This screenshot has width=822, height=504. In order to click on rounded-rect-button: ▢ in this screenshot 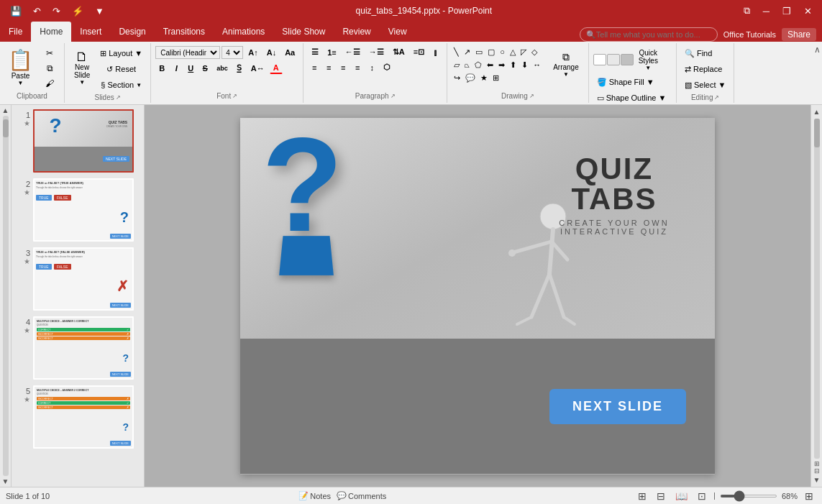, I will do `click(491, 52)`.